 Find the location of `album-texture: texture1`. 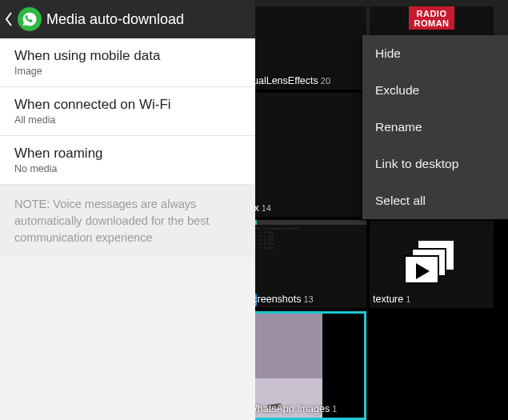

album-texture: texture1 is located at coordinates (432, 264).